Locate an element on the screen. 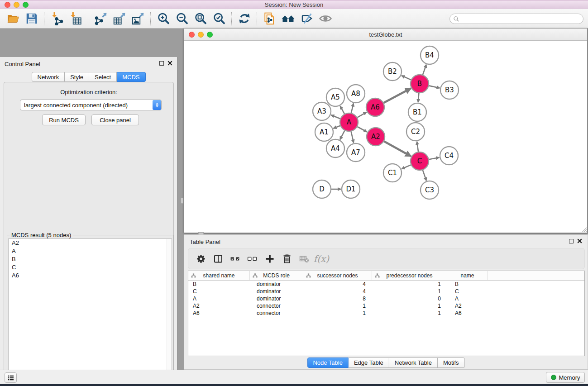 The width and height of the screenshot is (588, 386). float-table-panel-icon is located at coordinates (571, 241).